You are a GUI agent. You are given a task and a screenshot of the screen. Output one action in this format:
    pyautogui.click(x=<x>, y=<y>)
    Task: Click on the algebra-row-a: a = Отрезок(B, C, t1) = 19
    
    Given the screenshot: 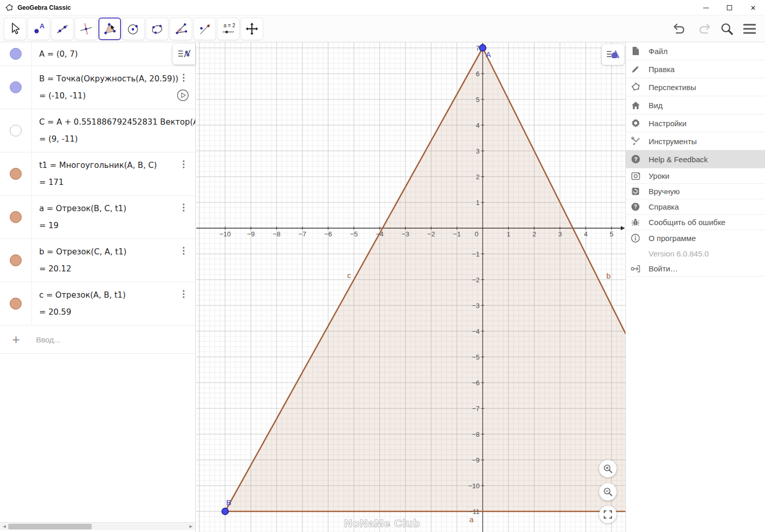 What is the action you would take?
    pyautogui.click(x=98, y=217)
    